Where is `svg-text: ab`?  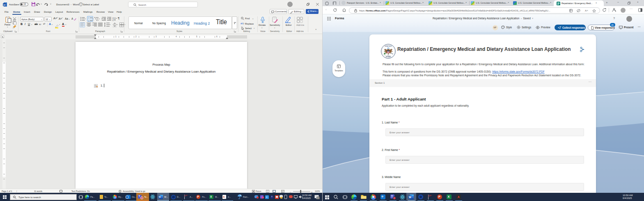 svg-text: ab is located at coordinates (242, 23).